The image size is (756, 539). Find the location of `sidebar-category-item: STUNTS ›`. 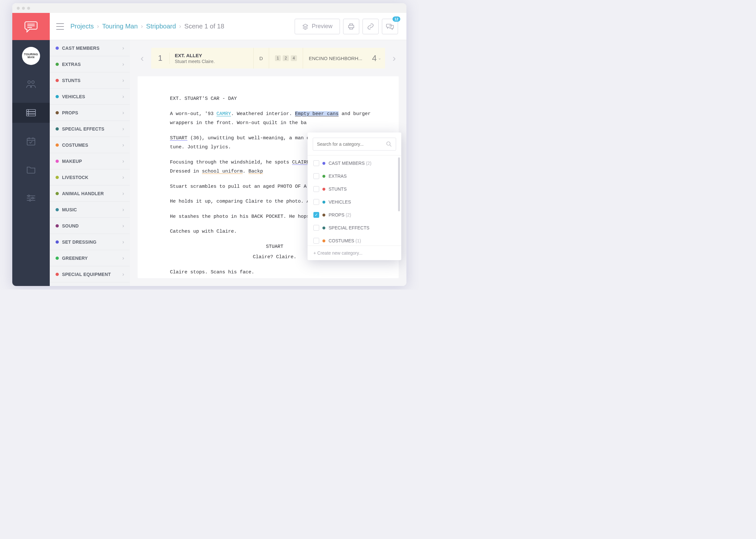

sidebar-category-item: STUNTS › is located at coordinates (90, 80).